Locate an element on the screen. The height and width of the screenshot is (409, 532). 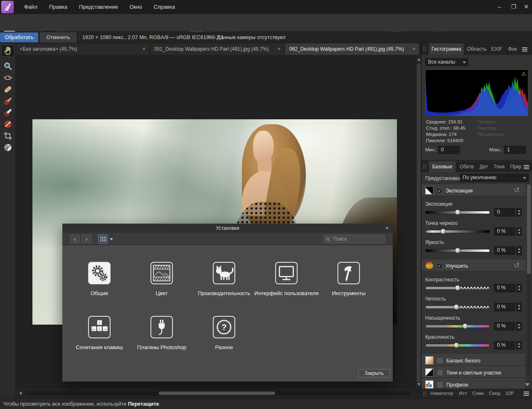
search-input is located at coordinates (357, 239).